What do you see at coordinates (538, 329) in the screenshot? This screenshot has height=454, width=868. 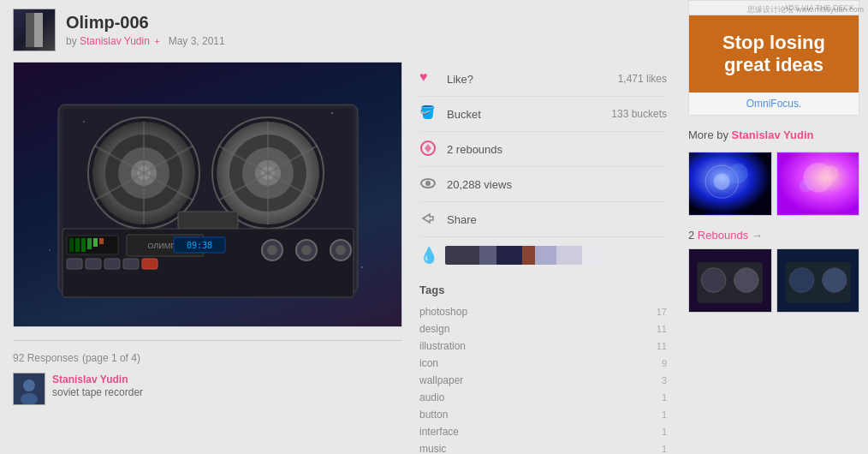 I see `tag-name: design` at bounding box center [538, 329].